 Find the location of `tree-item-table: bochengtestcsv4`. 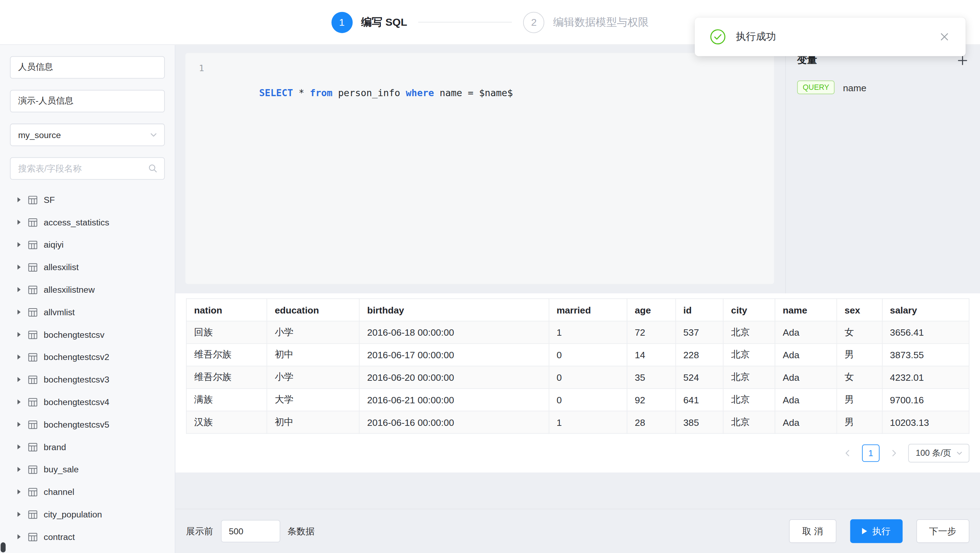

tree-item-table: bochengtestcsv4 is located at coordinates (87, 402).